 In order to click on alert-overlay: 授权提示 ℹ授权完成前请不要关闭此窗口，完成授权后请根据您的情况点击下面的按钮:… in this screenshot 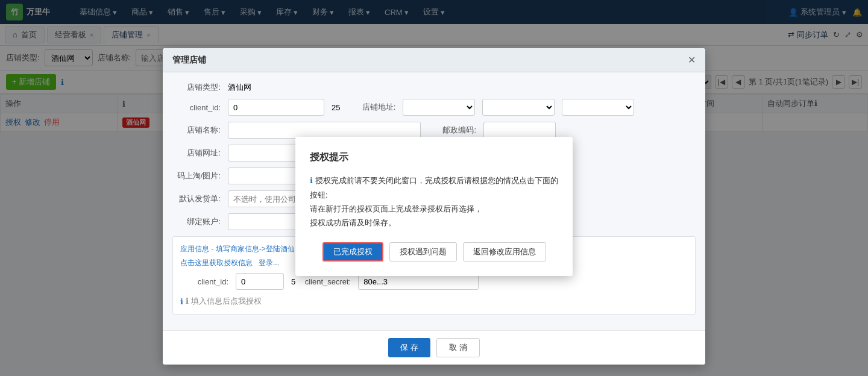, I will do `click(434, 90)`.